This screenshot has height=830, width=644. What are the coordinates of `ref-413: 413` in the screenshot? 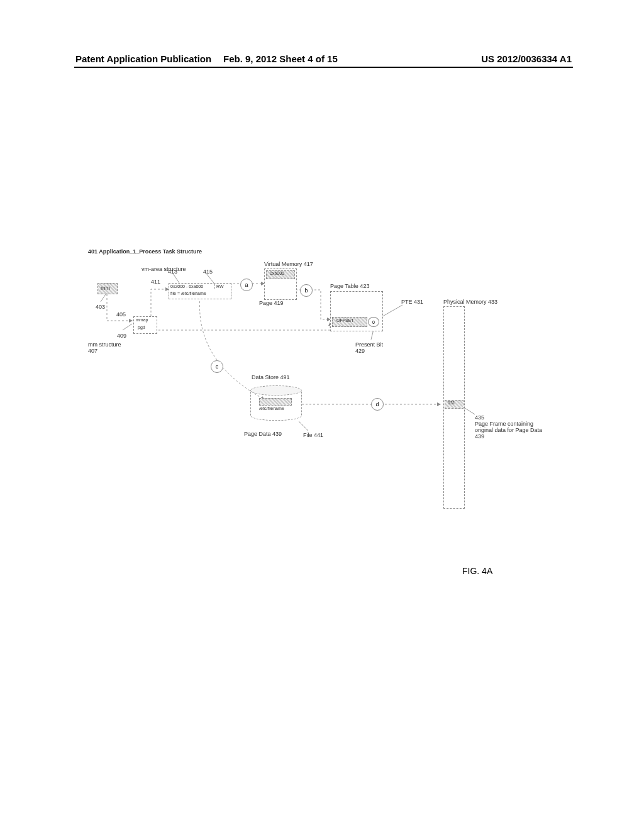 It's located at (172, 272).